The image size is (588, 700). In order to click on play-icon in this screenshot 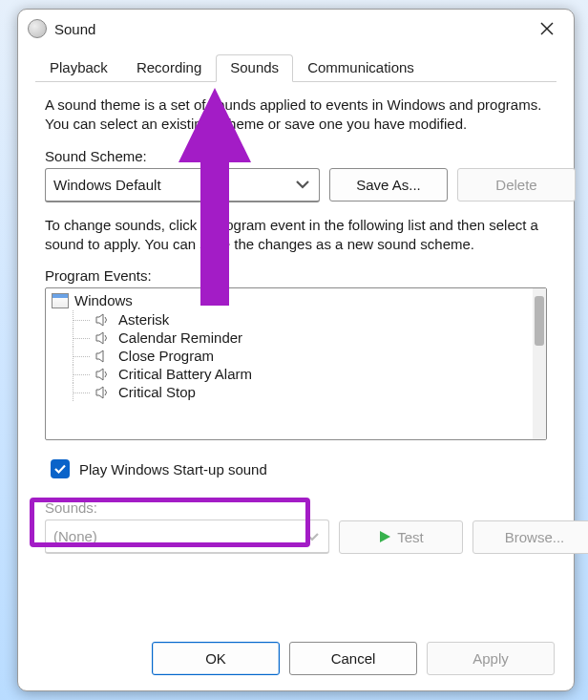, I will do `click(385, 537)`.